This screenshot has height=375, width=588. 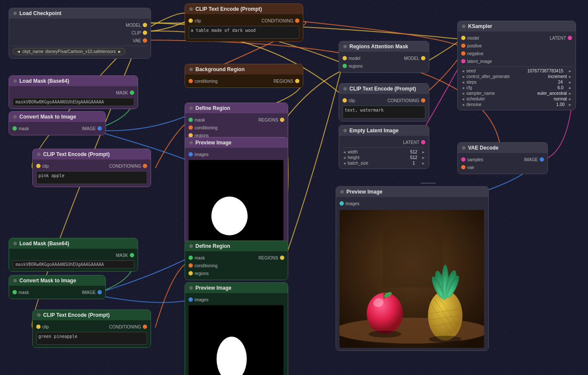 I want to click on mask-in-label: mask, so click(x=200, y=120).